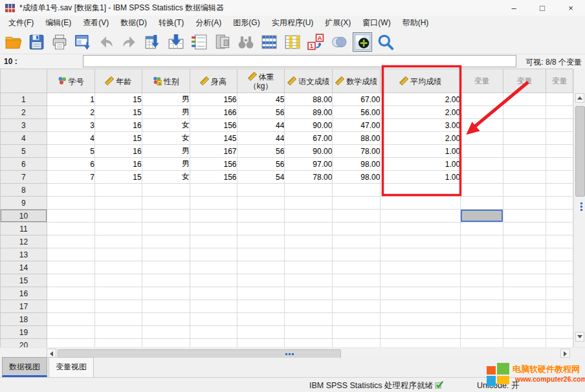  I want to click on cell-r9-c3, so click(214, 203).